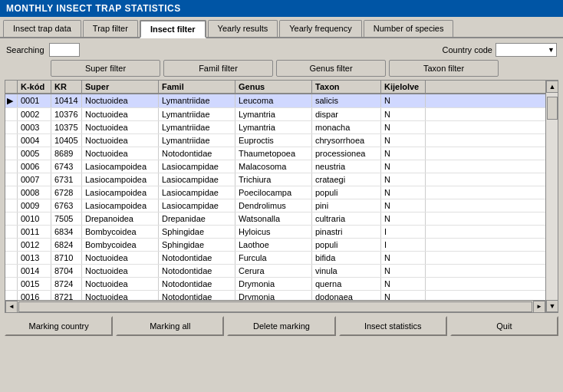  Describe the element at coordinates (42, 28) in the screenshot. I see `tab-insect-trap-data: Insect trap data` at that location.